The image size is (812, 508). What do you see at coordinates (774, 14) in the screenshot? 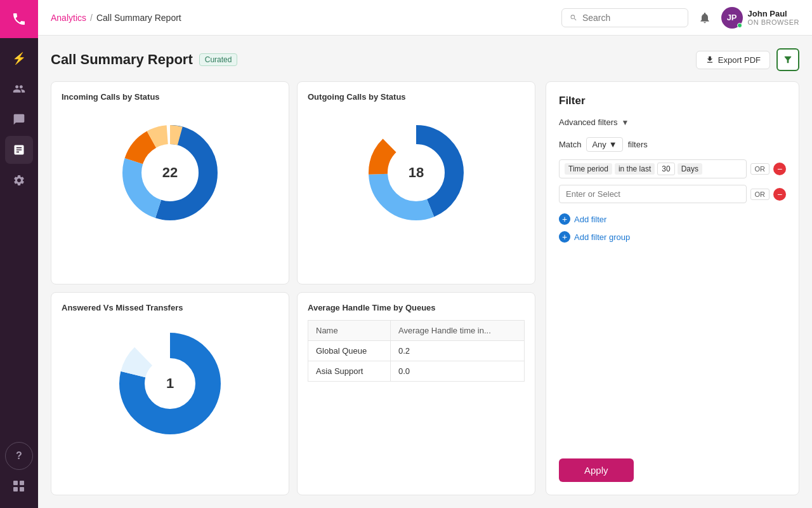
I see `user-name: John Paul` at bounding box center [774, 14].